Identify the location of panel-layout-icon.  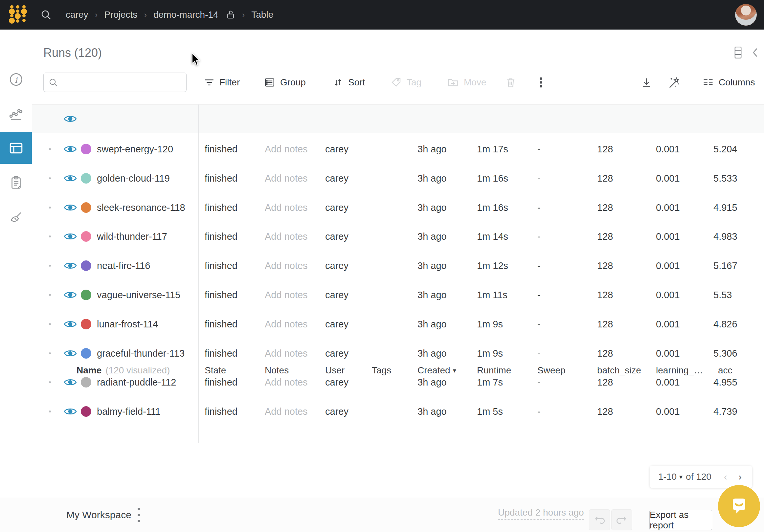
(738, 53).